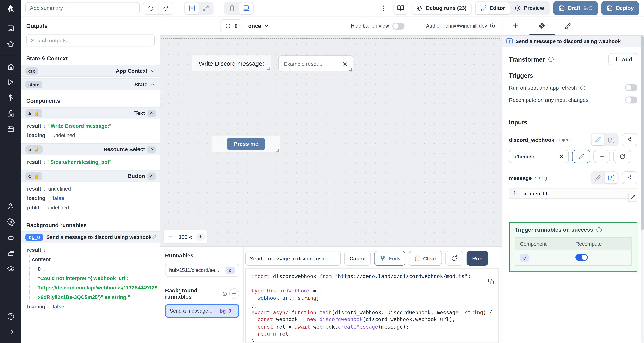 The height and width of the screenshot is (343, 644). Describe the element at coordinates (37, 150) in the screenshot. I see `hand-pointer-icon: ☝` at that location.